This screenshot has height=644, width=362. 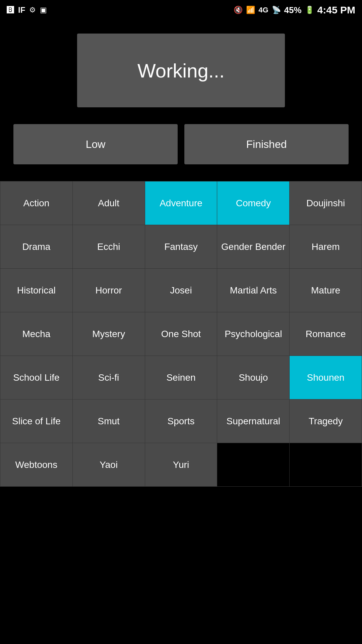 What do you see at coordinates (326, 378) in the screenshot?
I see `genre-cell-shounen: Shounen` at bounding box center [326, 378].